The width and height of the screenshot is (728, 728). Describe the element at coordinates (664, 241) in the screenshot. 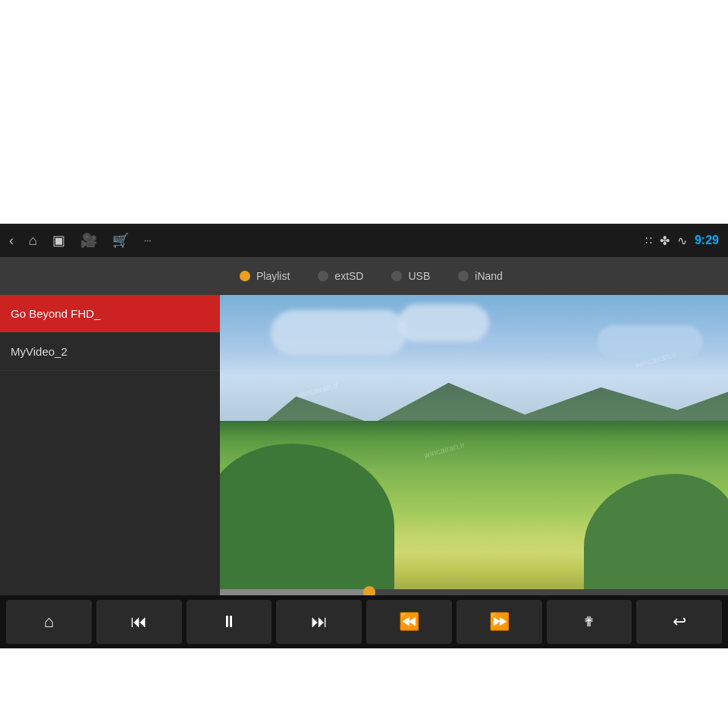

I see `bluetooth-icon: ✤` at that location.